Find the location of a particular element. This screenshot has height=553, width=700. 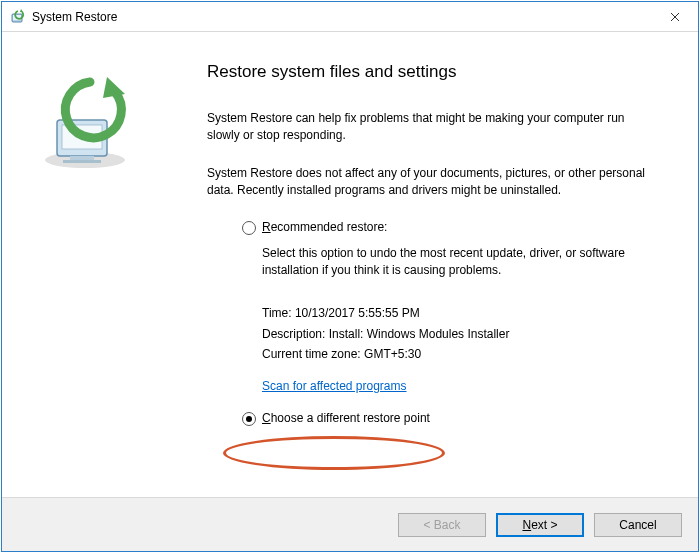

close-button is located at coordinates (675, 16).